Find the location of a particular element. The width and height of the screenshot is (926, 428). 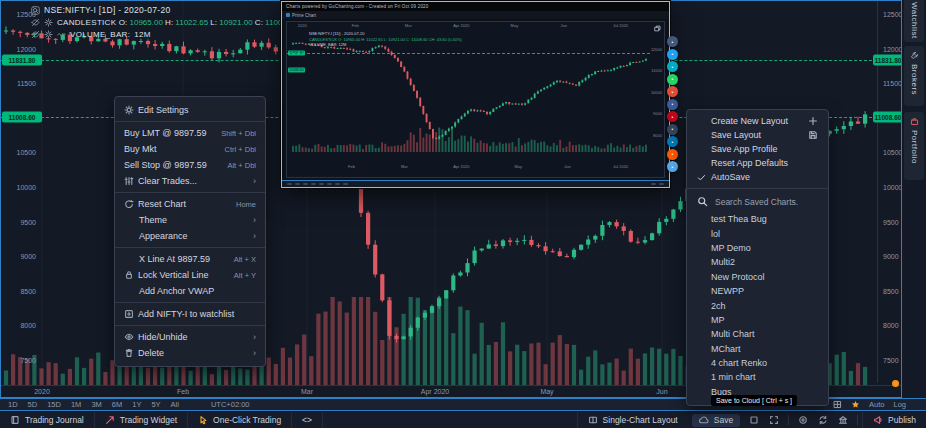

menu-item-delete: Delete› is located at coordinates (190, 353).